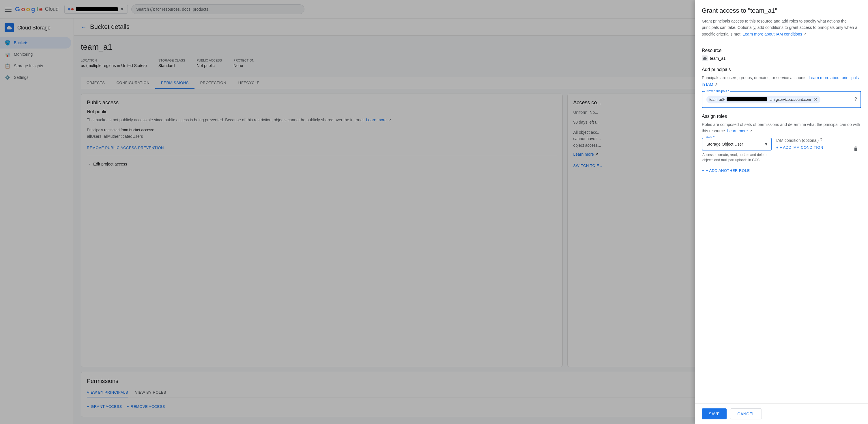 This screenshot has width=868, height=424. Describe the element at coordinates (781, 51) in the screenshot. I see `resource-section-title: Resource` at that location.